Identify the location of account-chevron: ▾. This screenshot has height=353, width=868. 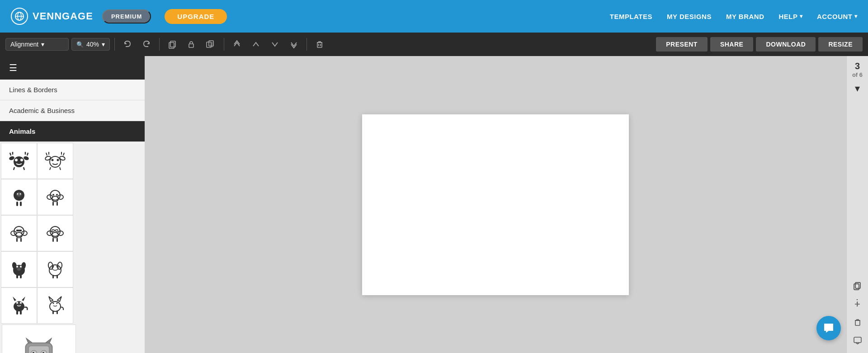
(856, 16).